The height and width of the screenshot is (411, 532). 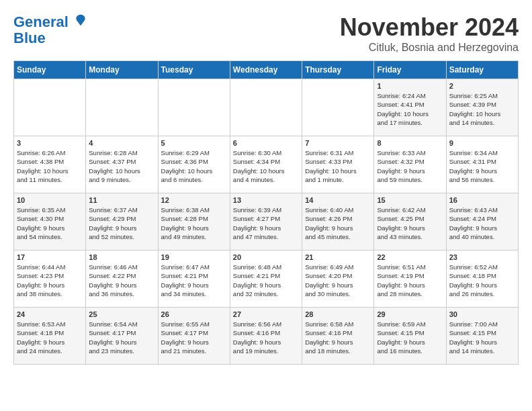 What do you see at coordinates (410, 314) in the screenshot?
I see `day-number: 29` at bounding box center [410, 314].